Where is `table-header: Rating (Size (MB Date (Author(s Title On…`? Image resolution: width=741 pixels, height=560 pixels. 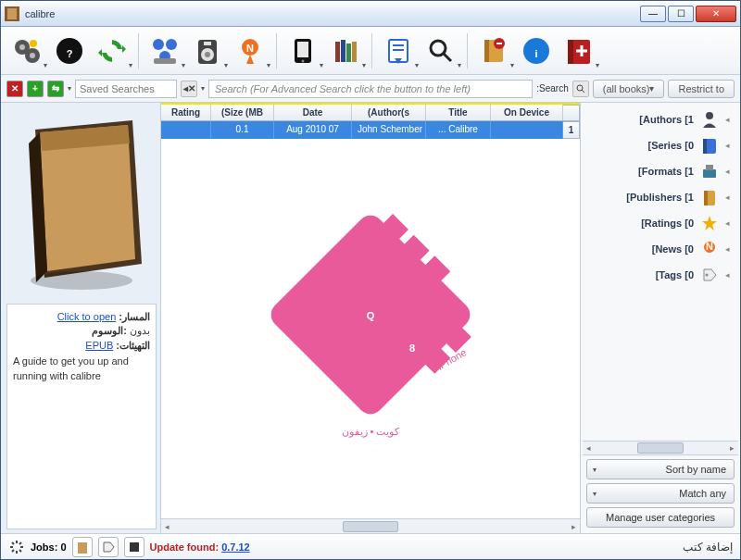 table-header: Rating (Size (MB Date (Author(s Title On… is located at coordinates (370, 112).